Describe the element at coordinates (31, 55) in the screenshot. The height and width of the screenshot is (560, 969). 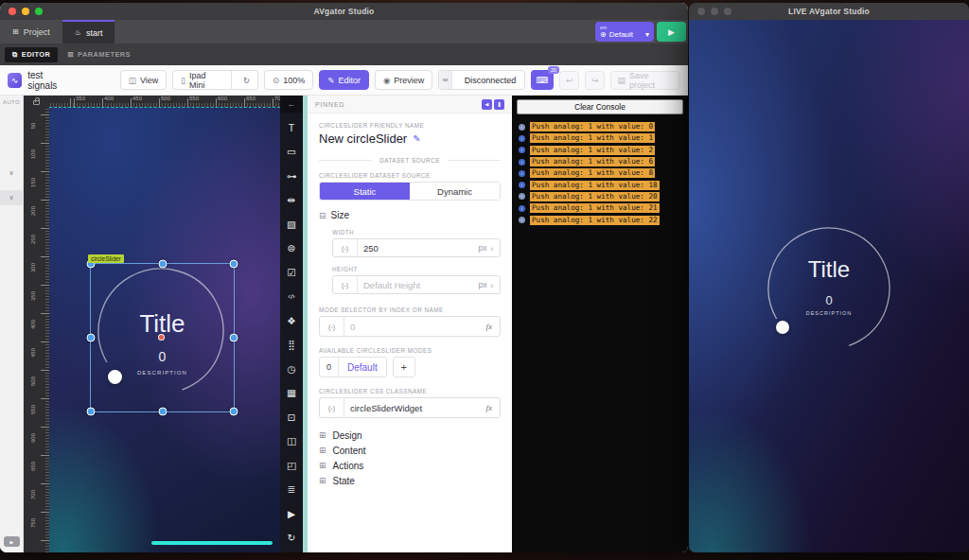
I see `subtab-editor: ⧉ EDITOR` at that location.